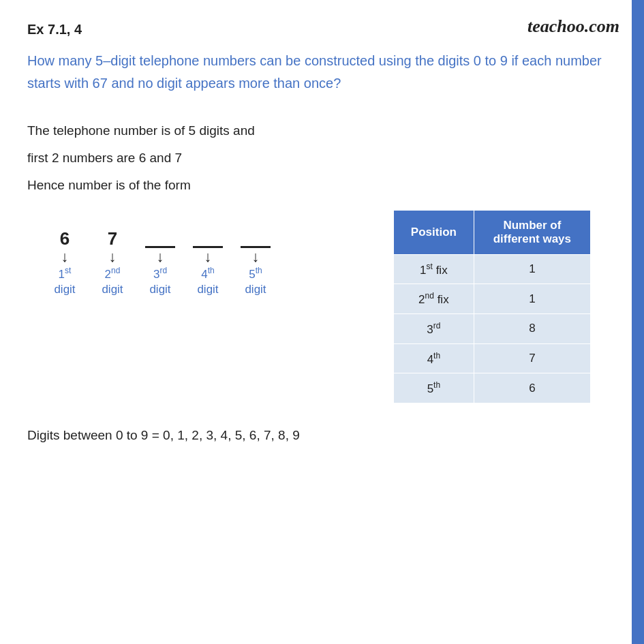  What do you see at coordinates (492, 328) in the screenshot?
I see `table-row: 3rd 8` at bounding box center [492, 328].